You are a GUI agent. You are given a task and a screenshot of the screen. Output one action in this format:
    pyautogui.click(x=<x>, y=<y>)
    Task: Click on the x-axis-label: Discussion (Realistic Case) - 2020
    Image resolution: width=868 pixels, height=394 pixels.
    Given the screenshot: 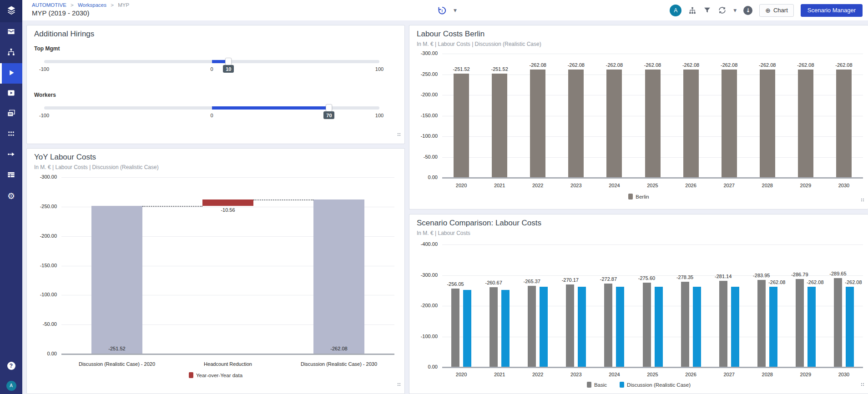 What is the action you would take?
    pyautogui.click(x=117, y=364)
    